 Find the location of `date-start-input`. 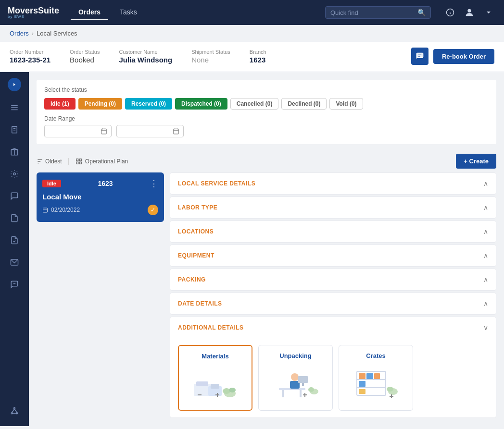

date-start-input is located at coordinates (78, 131).